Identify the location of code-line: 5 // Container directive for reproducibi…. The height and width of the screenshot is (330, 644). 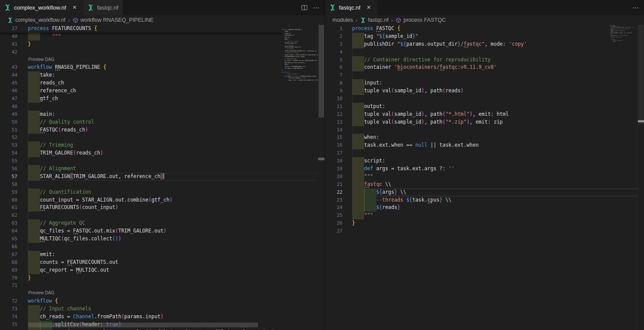
(481, 60).